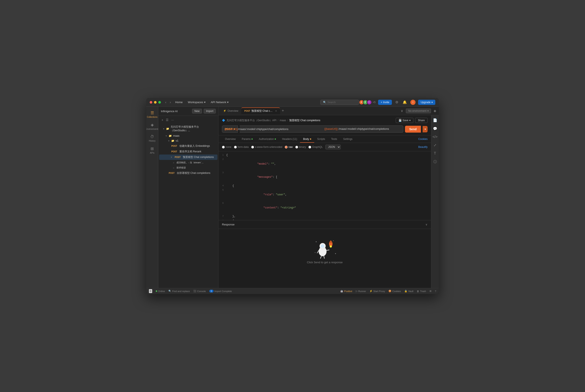 The image size is (585, 392). I want to click on maximize-btn, so click(160, 102).